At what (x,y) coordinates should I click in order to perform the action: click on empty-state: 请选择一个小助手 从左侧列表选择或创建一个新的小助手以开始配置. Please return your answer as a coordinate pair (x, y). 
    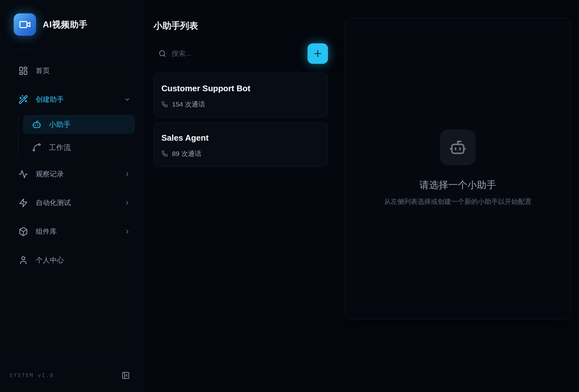
    Looking at the image, I should click on (458, 168).